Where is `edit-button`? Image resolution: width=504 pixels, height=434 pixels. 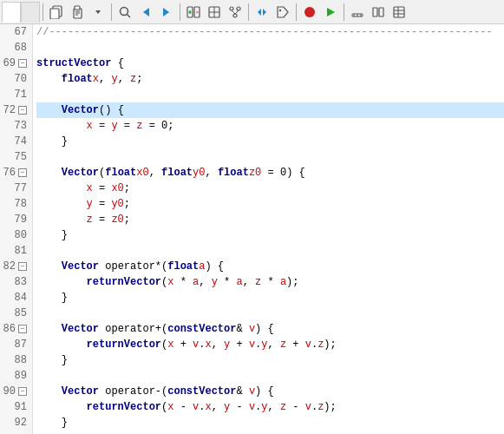 edit-button is located at coordinates (357, 12).